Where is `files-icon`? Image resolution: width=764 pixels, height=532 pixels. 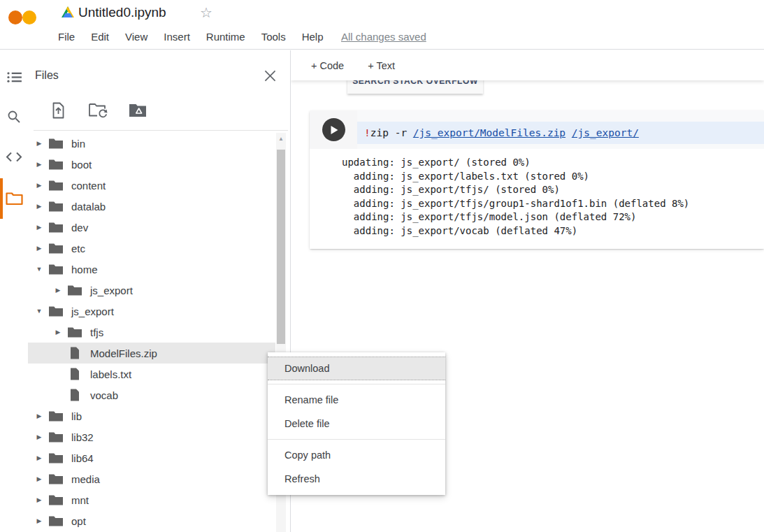 files-icon is located at coordinates (14, 199).